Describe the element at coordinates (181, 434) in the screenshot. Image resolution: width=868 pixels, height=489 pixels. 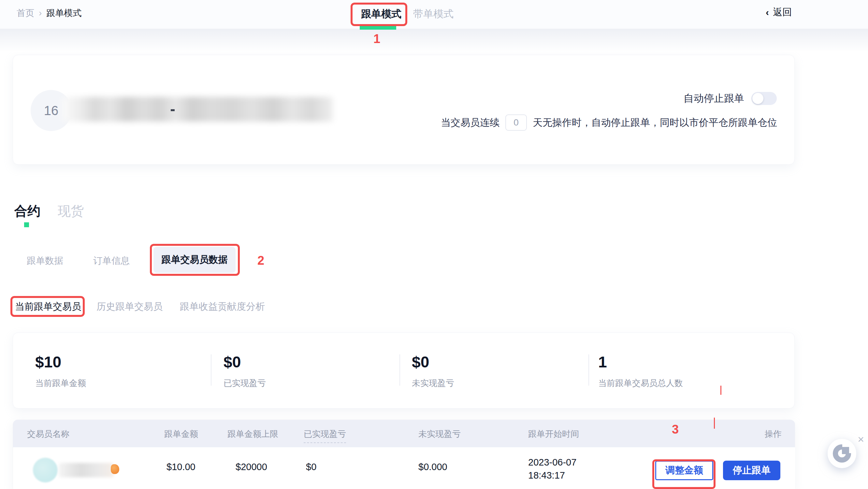
I see `col-follow-amount: 跟单金额` at that location.